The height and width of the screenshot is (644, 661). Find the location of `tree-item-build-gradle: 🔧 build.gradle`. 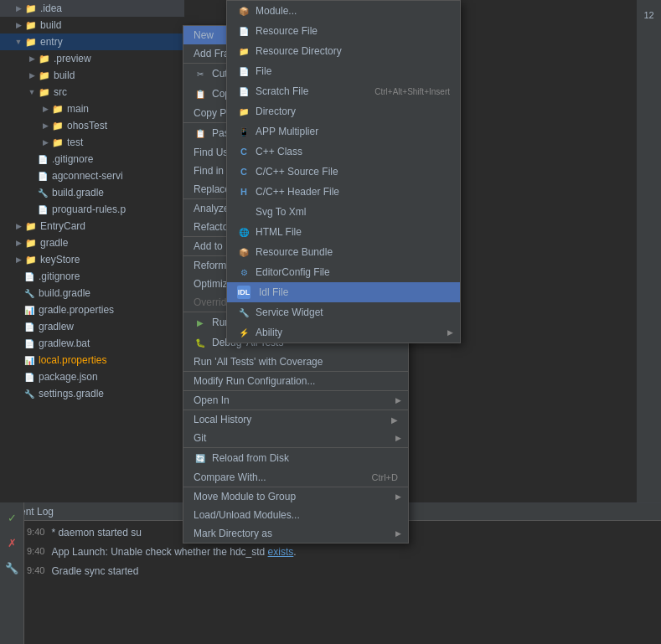

tree-item-build-gradle: 🔧 build.gradle is located at coordinates (92, 193).